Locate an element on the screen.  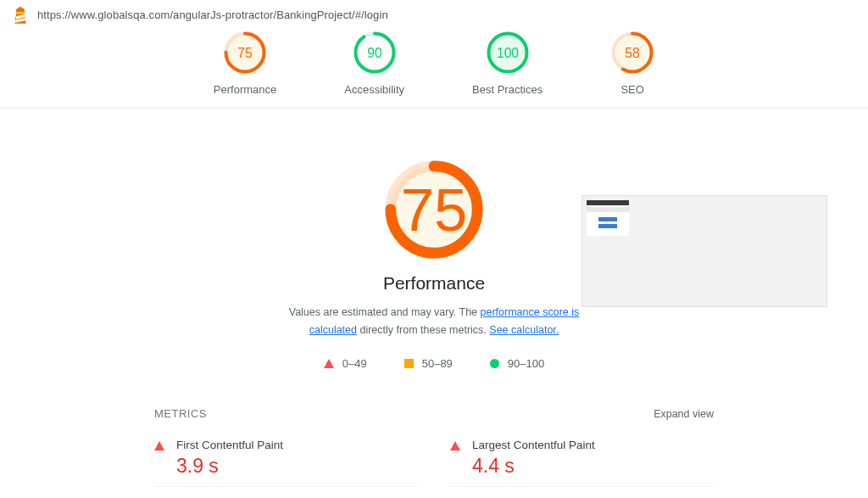
performance-title: Performance is located at coordinates (434, 283).